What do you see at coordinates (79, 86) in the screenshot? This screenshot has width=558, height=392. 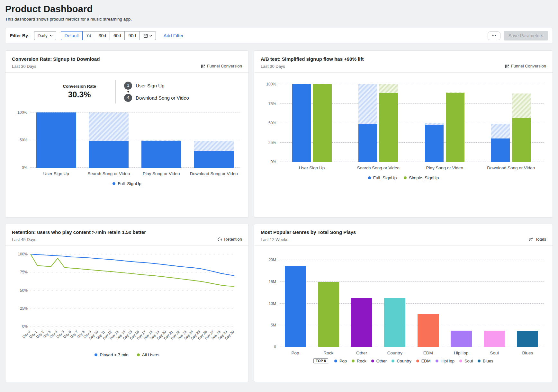 I see `kpi-label: Conversion Rate` at bounding box center [79, 86].